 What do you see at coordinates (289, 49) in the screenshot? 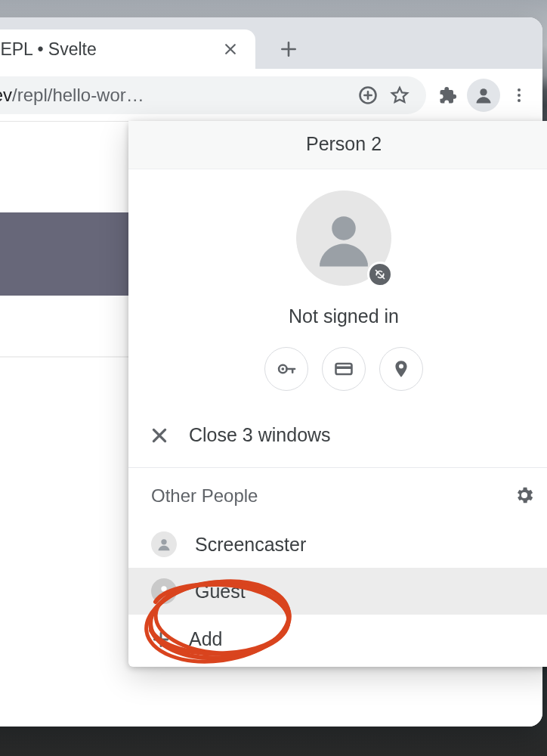
I see `new-tab-button` at bounding box center [289, 49].